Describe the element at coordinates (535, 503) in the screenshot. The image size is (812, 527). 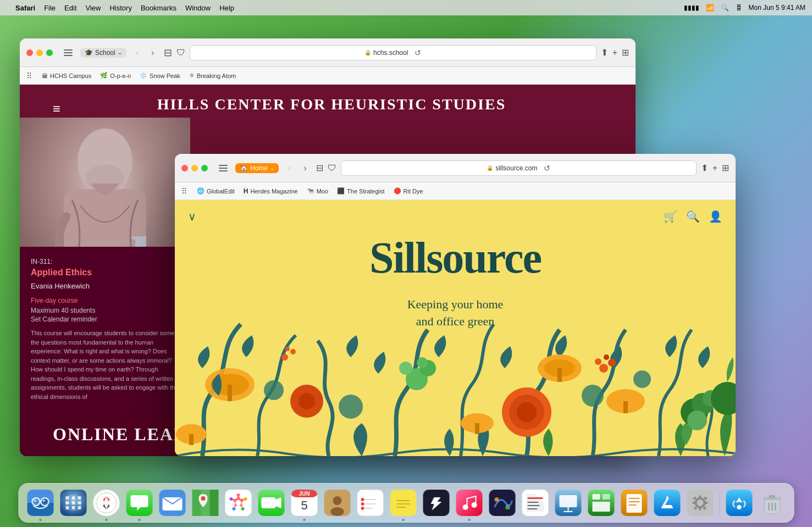
I see `dock-news` at that location.